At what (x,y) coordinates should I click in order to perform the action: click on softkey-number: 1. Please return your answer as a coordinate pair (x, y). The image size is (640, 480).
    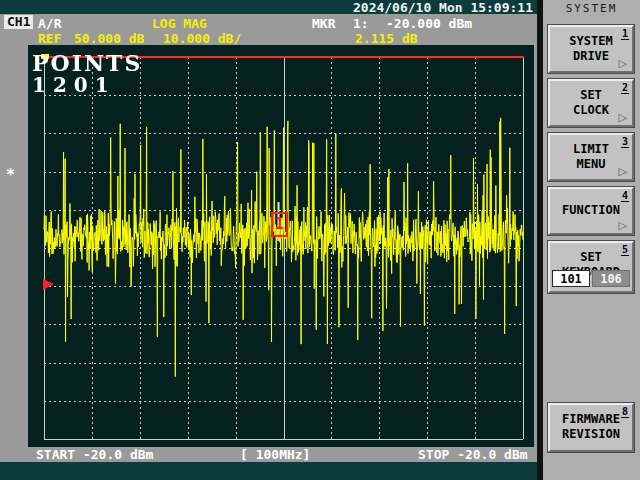
    Looking at the image, I should click on (625, 34).